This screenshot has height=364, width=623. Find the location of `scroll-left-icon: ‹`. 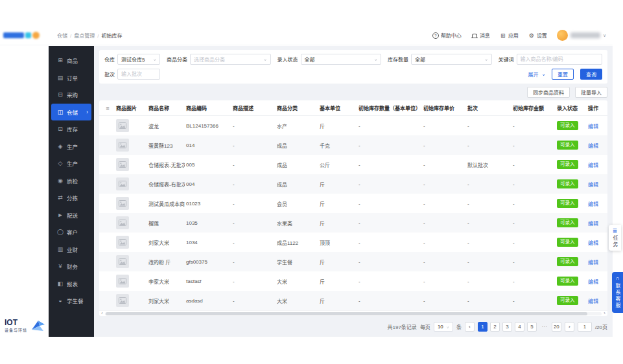

scroll-left-icon: ‹ is located at coordinates (102, 313).